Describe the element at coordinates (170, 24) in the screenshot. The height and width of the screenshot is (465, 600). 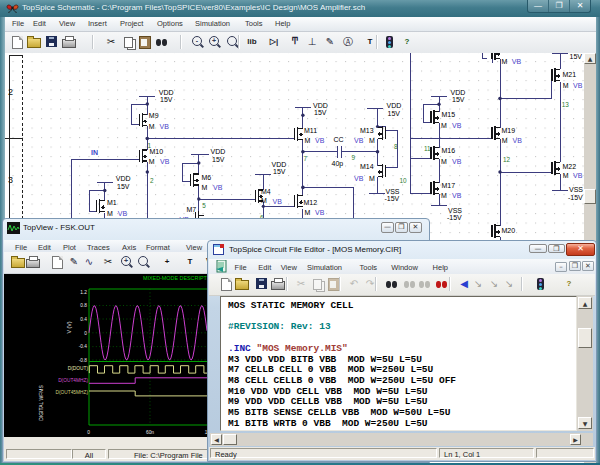
I see `menu-options: Options` at that location.